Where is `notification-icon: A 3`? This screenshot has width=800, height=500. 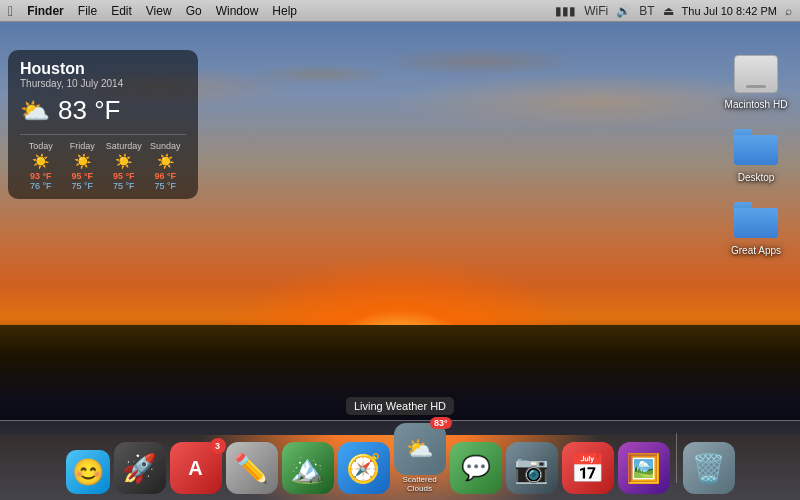 notification-icon: A 3 is located at coordinates (196, 468).